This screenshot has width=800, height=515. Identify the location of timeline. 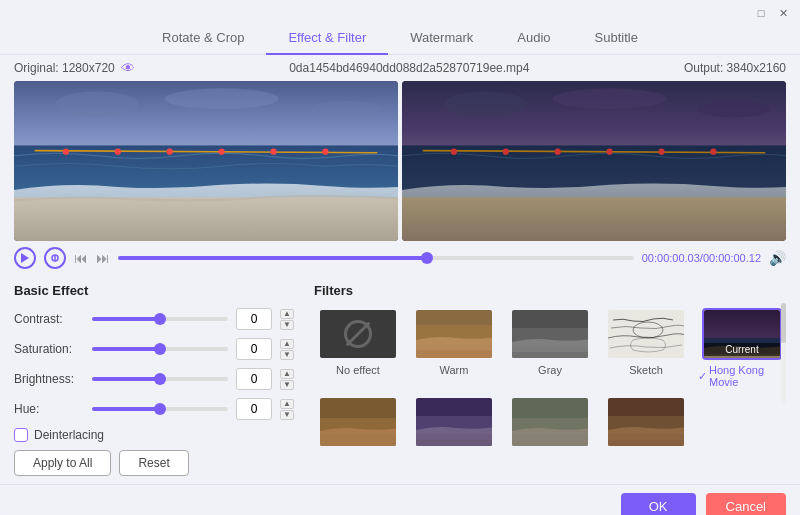
(376, 258).